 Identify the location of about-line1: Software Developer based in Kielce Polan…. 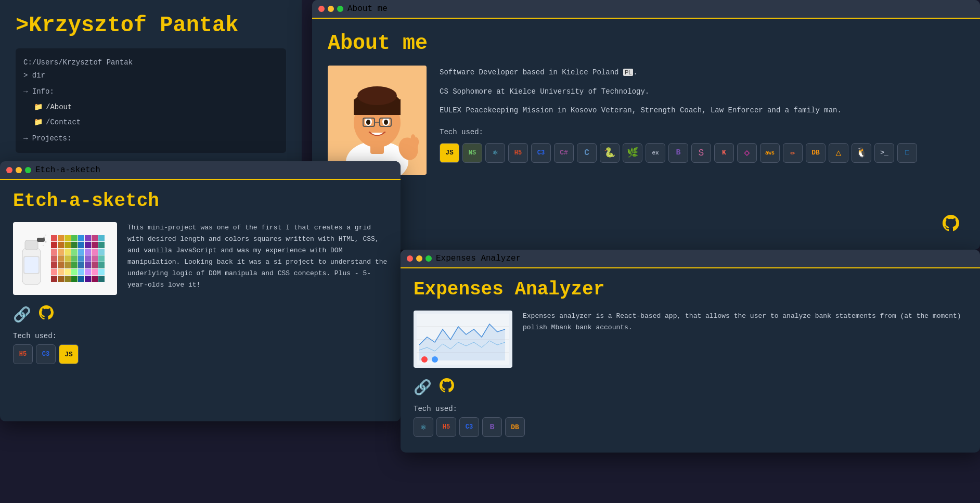
(702, 73).